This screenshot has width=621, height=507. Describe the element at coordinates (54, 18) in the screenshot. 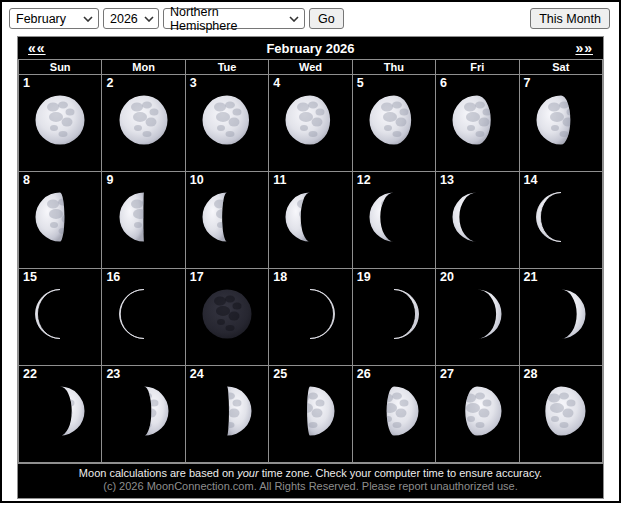

I see `month-select: February` at that location.